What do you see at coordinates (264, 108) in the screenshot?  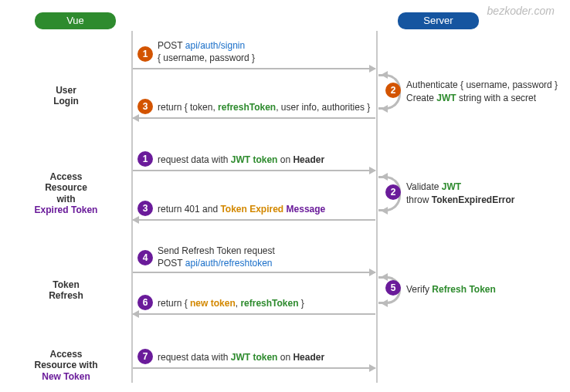 I see `msg-3: return { token, refreshToken, user info,…` at bounding box center [264, 108].